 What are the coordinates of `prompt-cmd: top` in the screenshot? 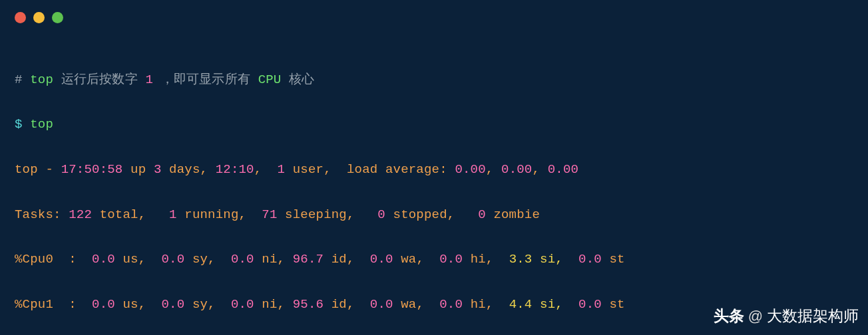 It's located at (41, 124).